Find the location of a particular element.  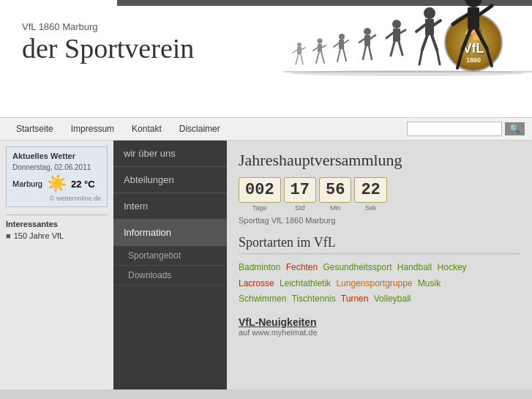

sport-link-hockey: Hockey is located at coordinates (452, 267).